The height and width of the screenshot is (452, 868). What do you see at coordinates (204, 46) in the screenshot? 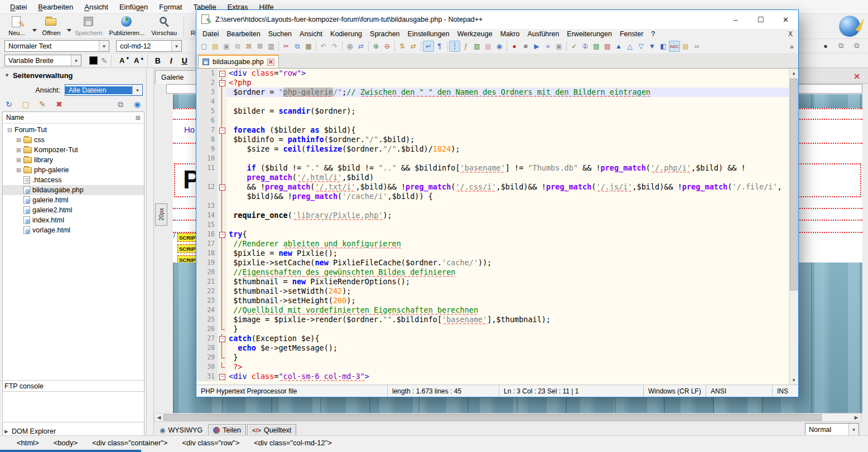
I see `new-file-icon: ▢` at bounding box center [204, 46].